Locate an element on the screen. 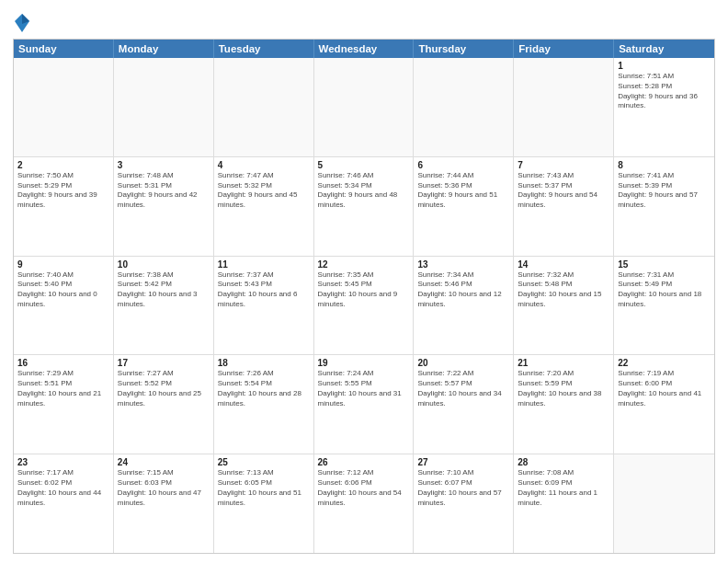 The height and width of the screenshot is (563, 728). day-number: 26 is located at coordinates (364, 462).